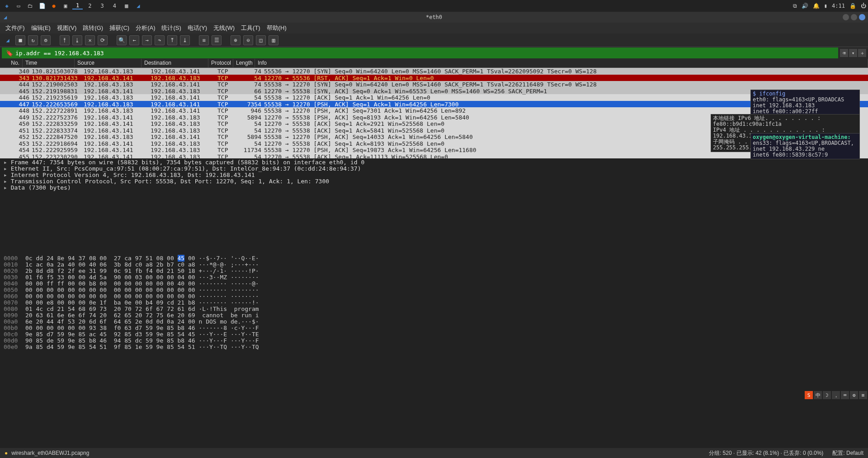 The image size is (868, 458). Describe the element at coordinates (836, 395) in the screenshot. I see `ime-tray: S 中 ☽ ， ⌨ ⚙ ≡` at that location.